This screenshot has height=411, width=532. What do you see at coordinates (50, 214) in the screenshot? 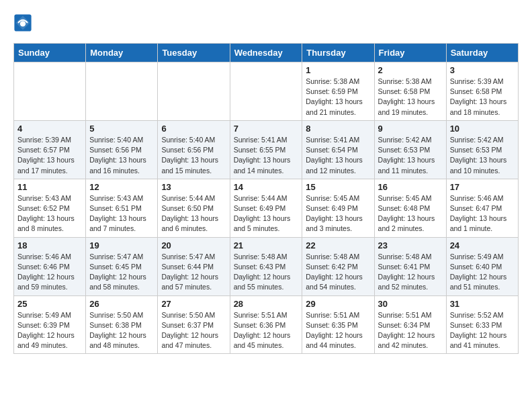
I see `day-info: Sunrise: 5:43 AM Sunset: 6:52 PM Dayligh…` at bounding box center [50, 214].